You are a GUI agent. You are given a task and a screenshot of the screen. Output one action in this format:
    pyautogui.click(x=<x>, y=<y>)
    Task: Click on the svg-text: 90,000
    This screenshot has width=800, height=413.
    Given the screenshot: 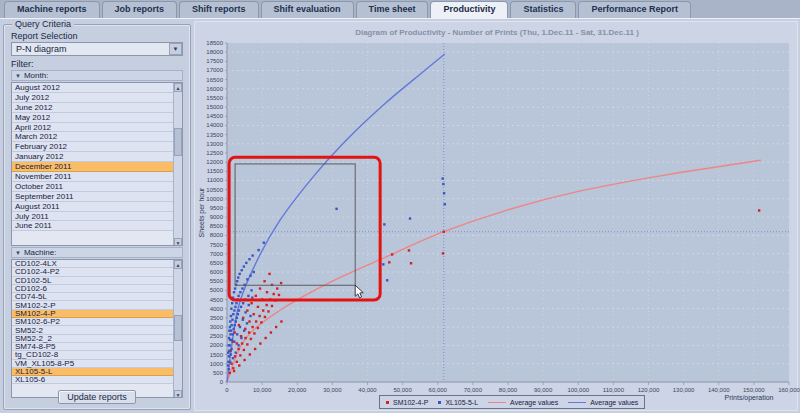 What is the action you would take?
    pyautogui.click(x=544, y=390)
    